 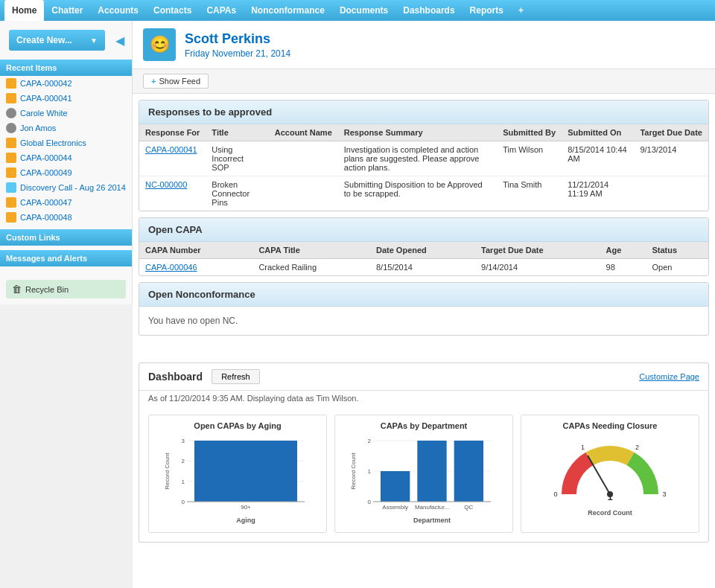 What do you see at coordinates (529, 194) in the screenshot?
I see `table-cell: Tina Smith` at bounding box center [529, 194].